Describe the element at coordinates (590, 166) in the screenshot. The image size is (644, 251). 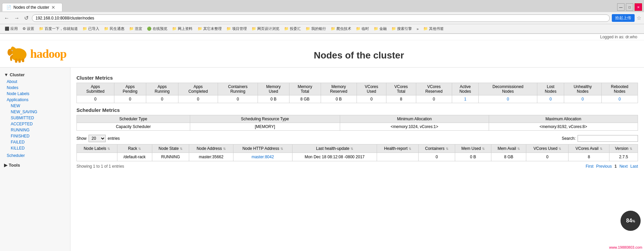
I see `pagination-first: First` at that location.